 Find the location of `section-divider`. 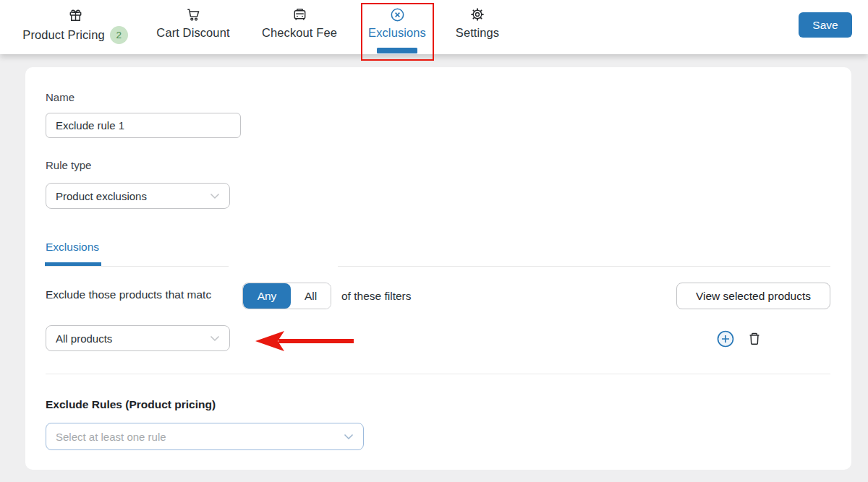

section-divider is located at coordinates (438, 374).